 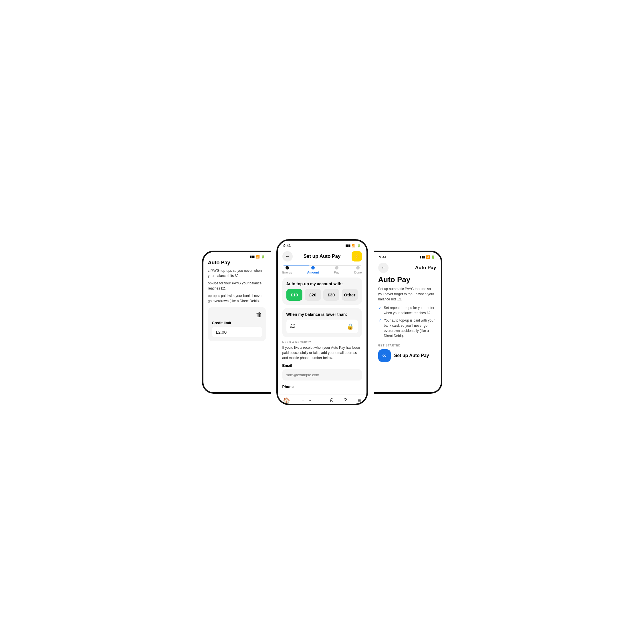 I want to click on progress-bar: Energy Amount Pay Done, so click(x=322, y=269).